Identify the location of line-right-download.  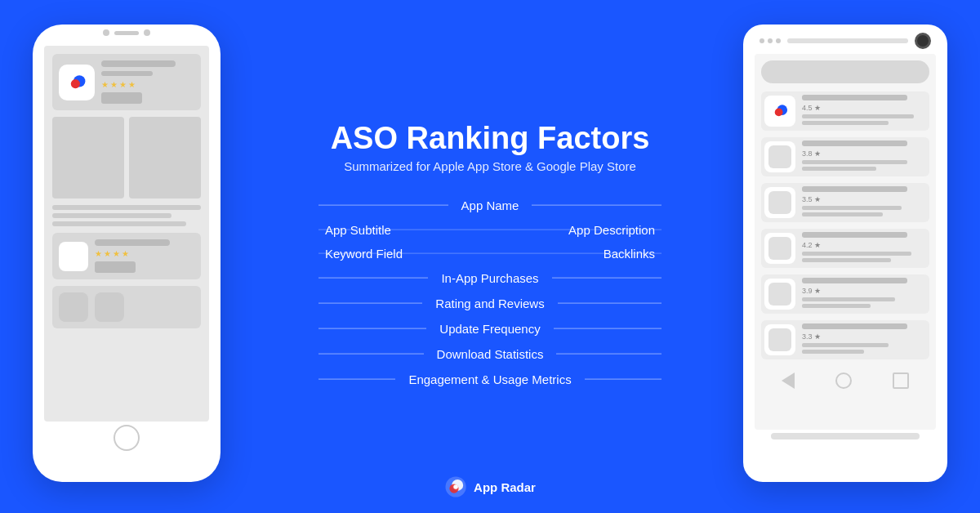
(609, 353).